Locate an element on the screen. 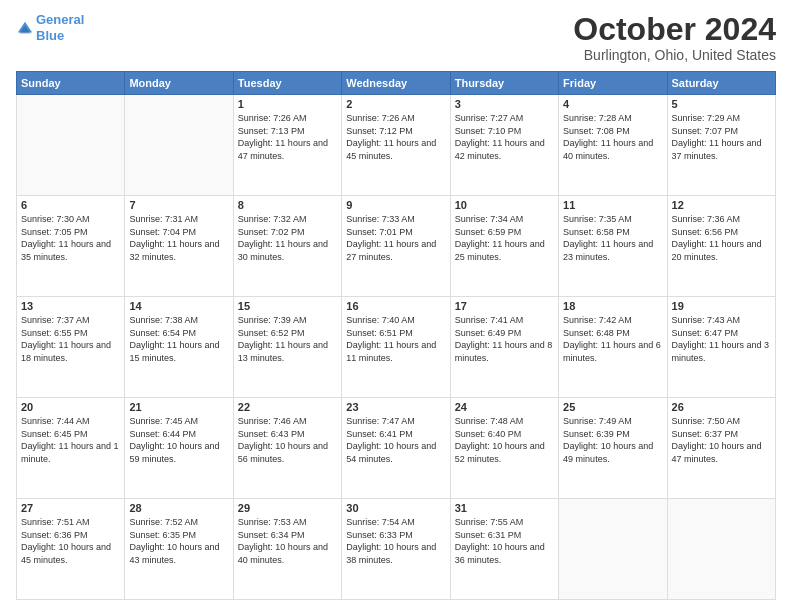  dow-header: Thursday is located at coordinates (504, 84).